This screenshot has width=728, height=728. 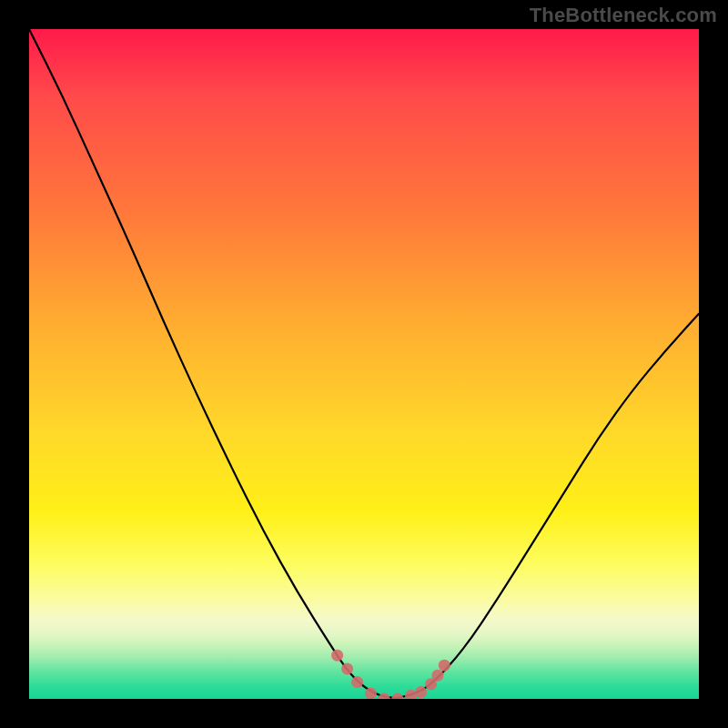 What do you see at coordinates (623, 15) in the screenshot?
I see `watermark-text: TheBottleneck.com` at bounding box center [623, 15].